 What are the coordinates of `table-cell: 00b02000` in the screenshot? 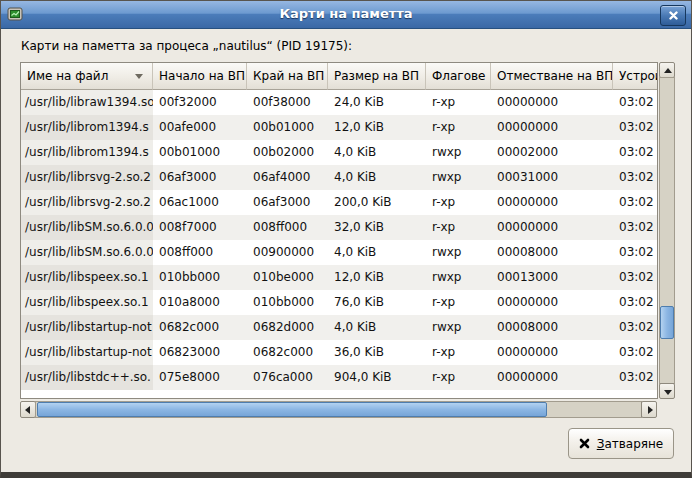 It's located at (288, 152).